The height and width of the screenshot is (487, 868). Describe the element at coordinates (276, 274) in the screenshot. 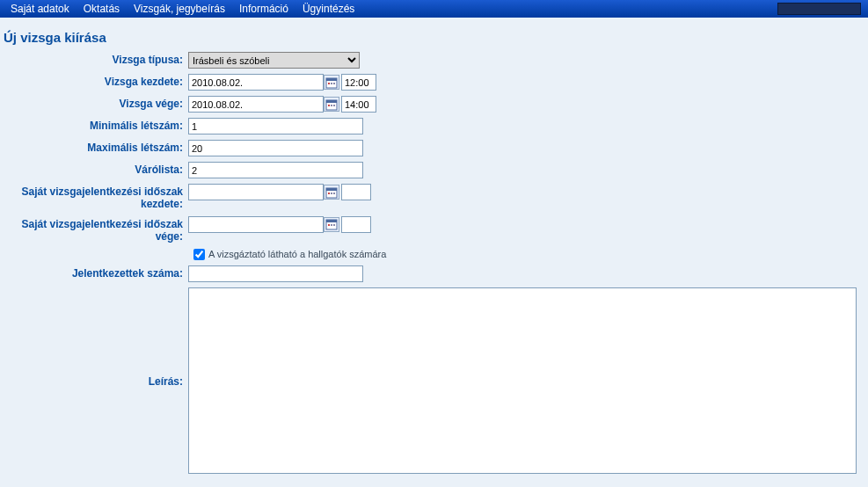

I see `applicants-input` at that location.